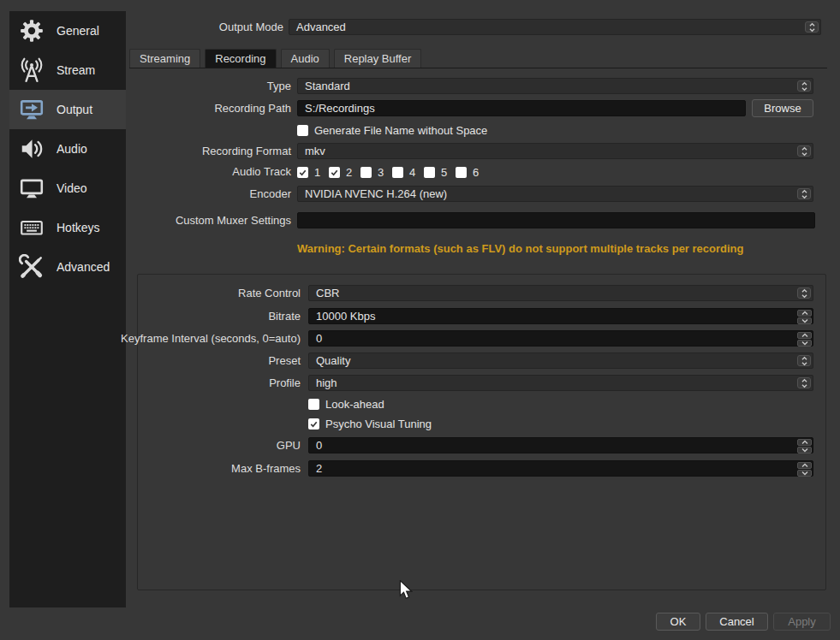 Image resolution: width=840 pixels, height=640 pixels. I want to click on audio-track-4-label: 4, so click(413, 173).